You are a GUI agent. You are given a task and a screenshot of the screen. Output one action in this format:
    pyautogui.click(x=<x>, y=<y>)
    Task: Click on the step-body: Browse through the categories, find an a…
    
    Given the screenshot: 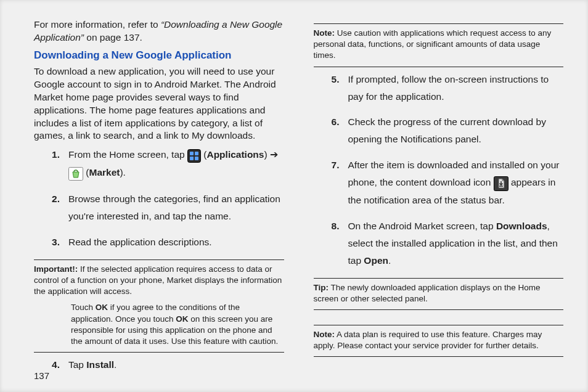 What is the action you would take?
    pyautogui.click(x=176, y=208)
    